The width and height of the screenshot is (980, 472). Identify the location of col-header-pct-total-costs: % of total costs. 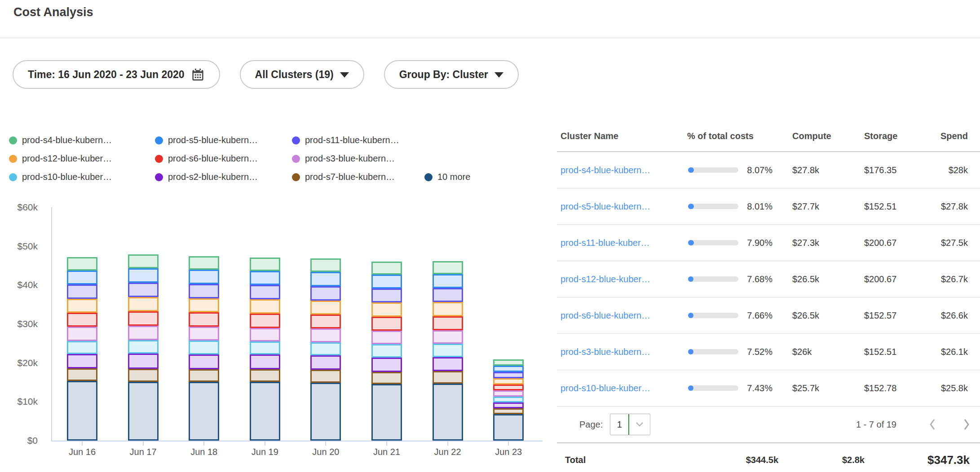
(738, 136).